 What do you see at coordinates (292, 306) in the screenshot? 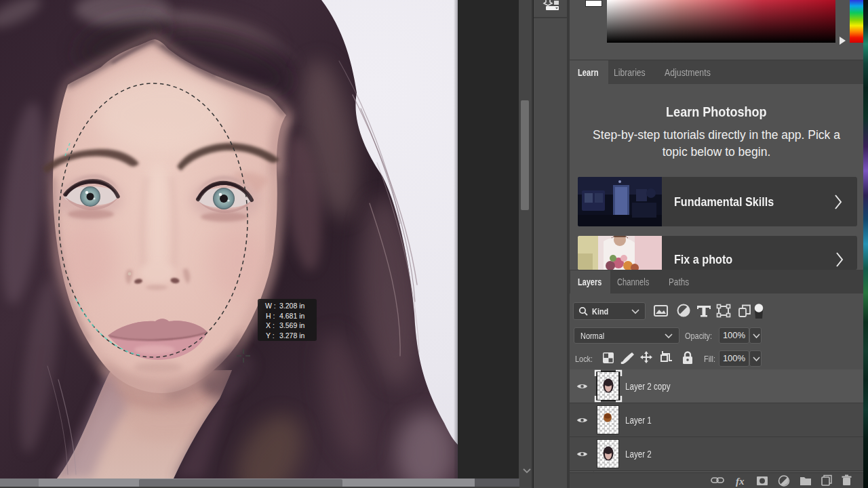
I see `svg-text: 3.208 in` at bounding box center [292, 306].